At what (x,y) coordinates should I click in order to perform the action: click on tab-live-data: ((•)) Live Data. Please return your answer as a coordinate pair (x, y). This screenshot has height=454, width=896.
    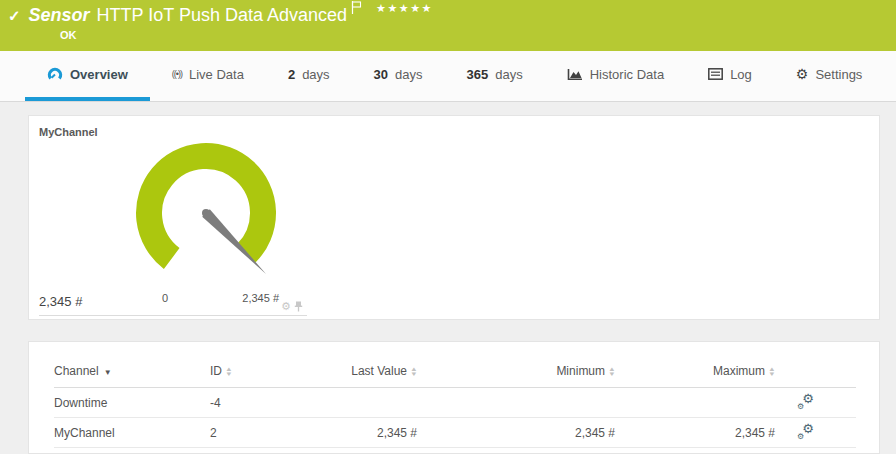
    Looking at the image, I should click on (208, 76).